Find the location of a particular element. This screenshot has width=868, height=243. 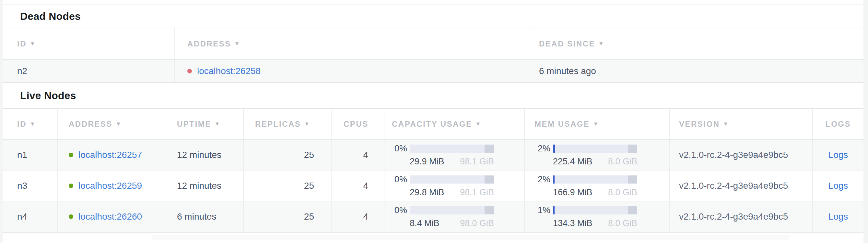

node-address-link: localhost:26260 is located at coordinates (110, 217).